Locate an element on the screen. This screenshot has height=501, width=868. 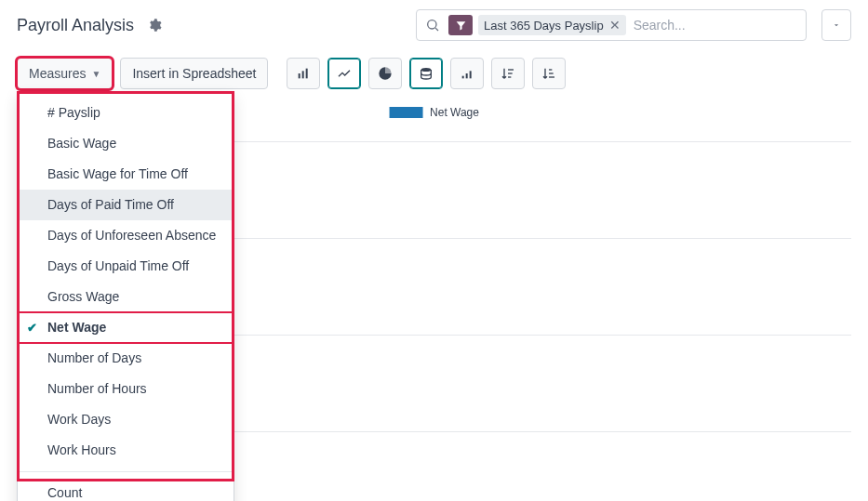
search-box: Last 365 Days Payslip ✕ is located at coordinates (611, 25).